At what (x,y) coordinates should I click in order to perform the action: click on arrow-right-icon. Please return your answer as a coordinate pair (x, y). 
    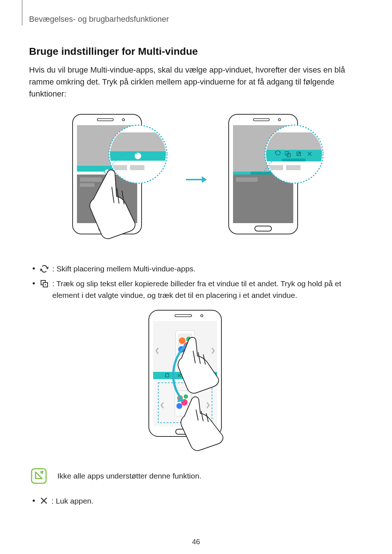
    Looking at the image, I should click on (196, 180).